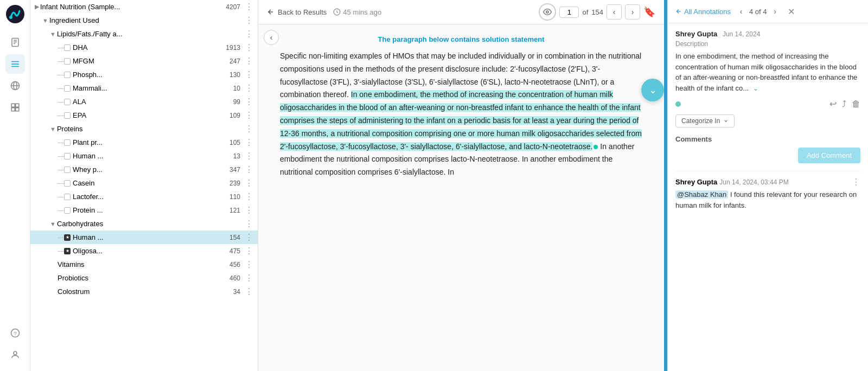 This screenshot has height=371, width=868. Describe the element at coordinates (653, 90) in the screenshot. I see `expand-annotations-btn: ⌄` at that location.